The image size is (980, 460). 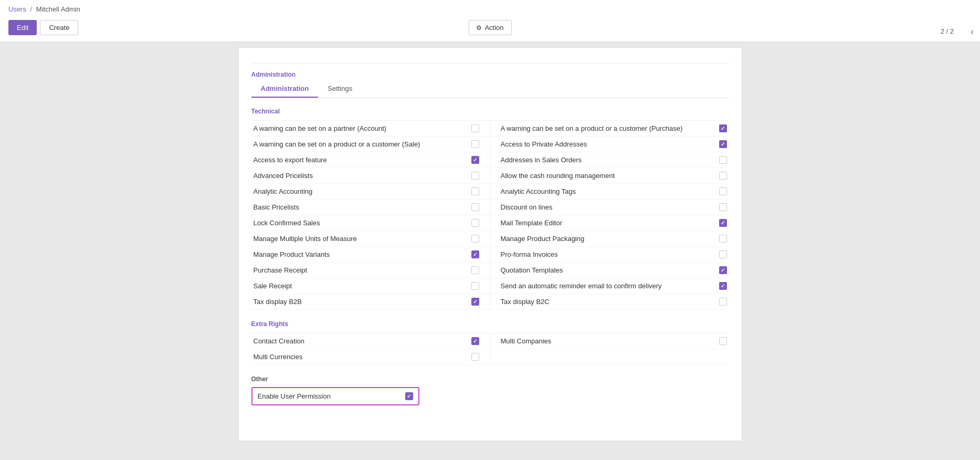 I want to click on table-row: Mail Template Editor ✓, so click(x=610, y=223).